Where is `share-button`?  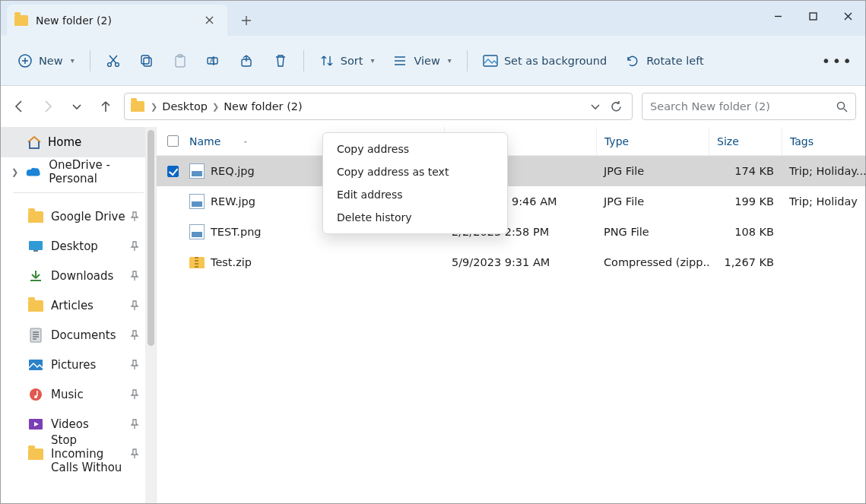
share-button is located at coordinates (247, 61).